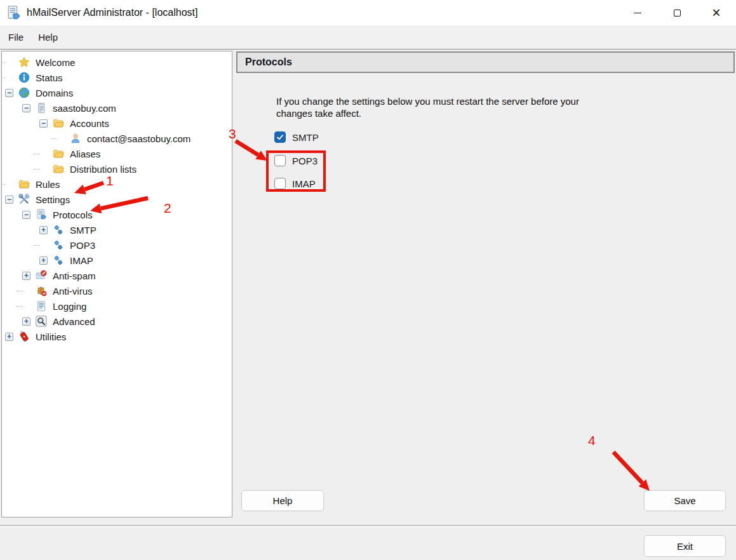  What do you see at coordinates (117, 138) in the screenshot?
I see `tree-item-contact-saastobuy-com: contact@saastobuy.com` at bounding box center [117, 138].